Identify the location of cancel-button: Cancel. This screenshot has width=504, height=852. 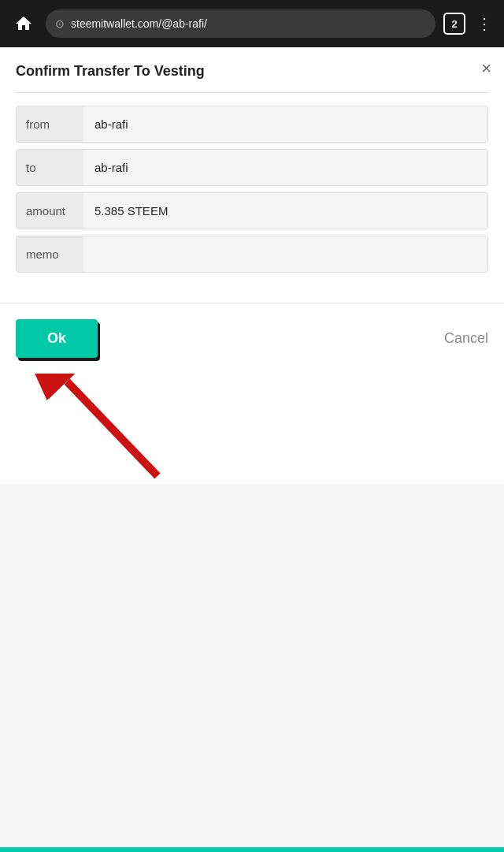
(466, 339).